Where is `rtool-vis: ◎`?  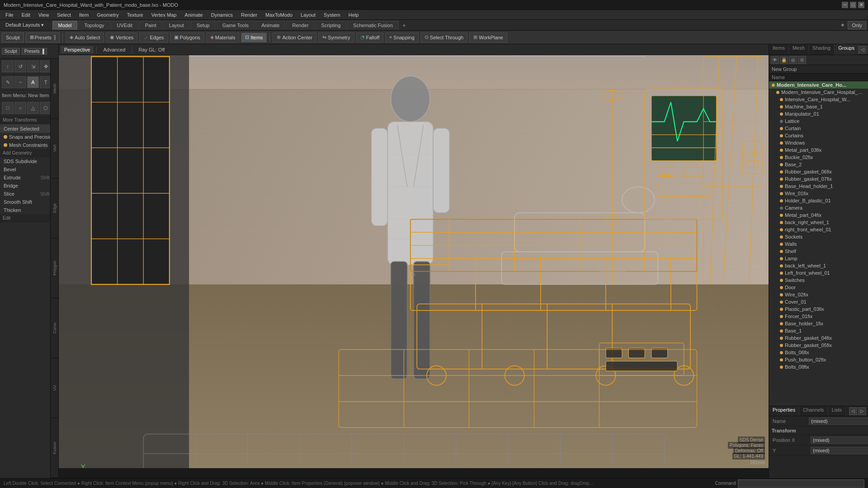
rtool-vis: ◎ is located at coordinates (793, 60).